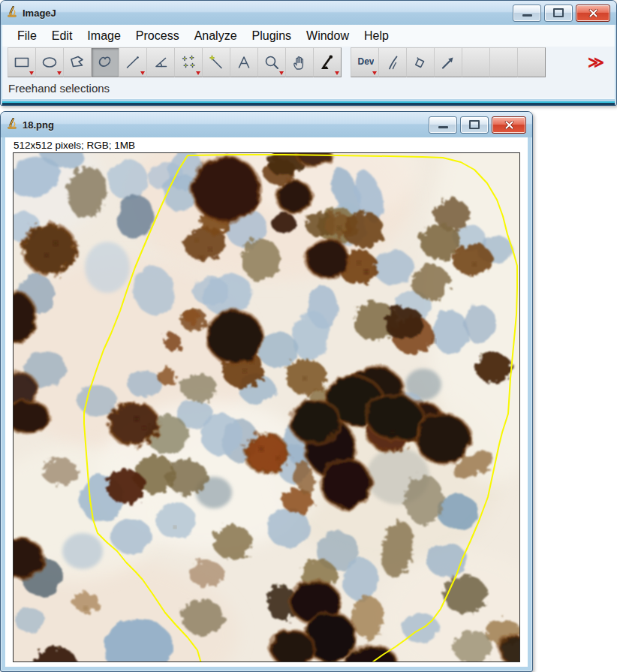 The height and width of the screenshot is (672, 617). What do you see at coordinates (561, 14) in the screenshot?
I see `imagej-window-controls` at bounding box center [561, 14].